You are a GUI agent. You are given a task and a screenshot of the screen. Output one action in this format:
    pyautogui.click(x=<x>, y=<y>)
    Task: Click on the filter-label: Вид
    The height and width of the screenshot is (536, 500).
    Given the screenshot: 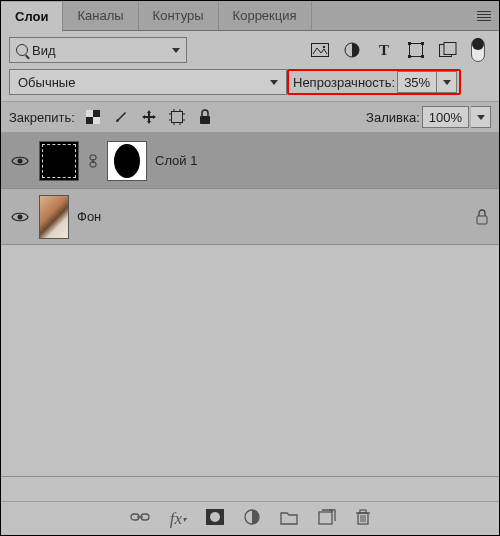 What is the action you would take?
    pyautogui.click(x=100, y=50)
    